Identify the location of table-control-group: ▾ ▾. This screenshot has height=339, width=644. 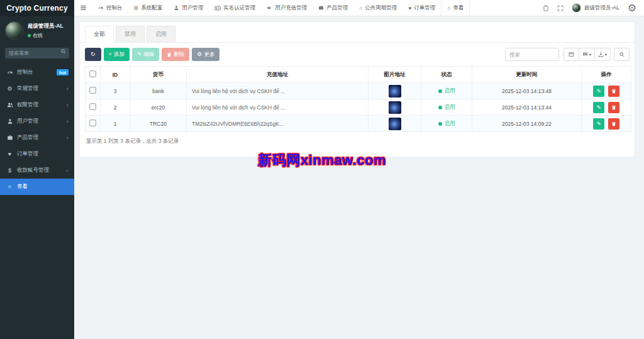
(587, 54).